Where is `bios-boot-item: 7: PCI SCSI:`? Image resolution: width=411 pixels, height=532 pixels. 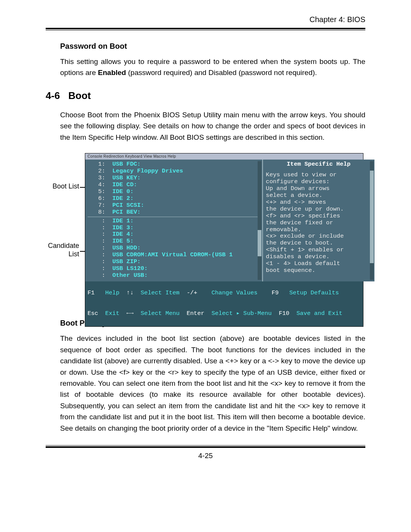
bios-boot-item: 7: PCI SCSI: is located at coordinates (174, 206).